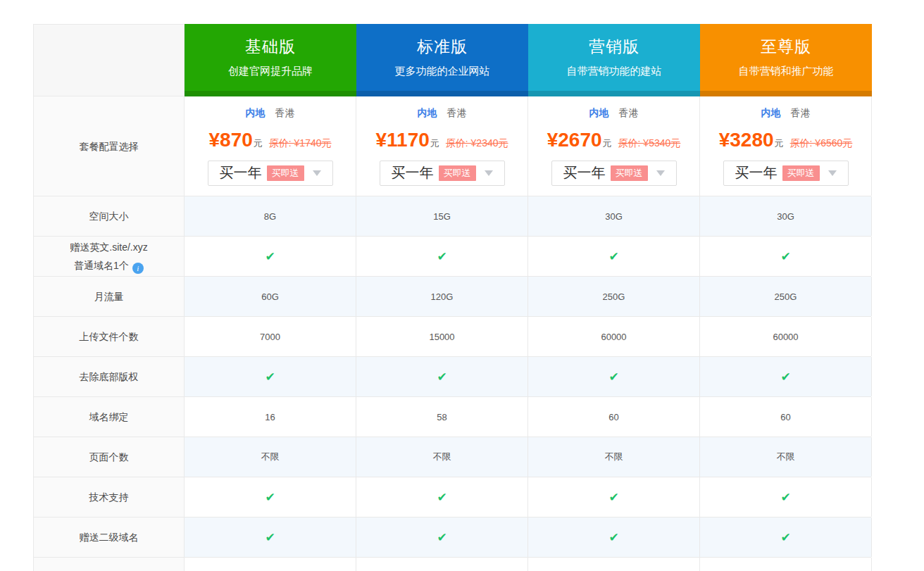  Describe the element at coordinates (821, 144) in the screenshot. I see `original-price: 原价: ¥6560元` at that location.